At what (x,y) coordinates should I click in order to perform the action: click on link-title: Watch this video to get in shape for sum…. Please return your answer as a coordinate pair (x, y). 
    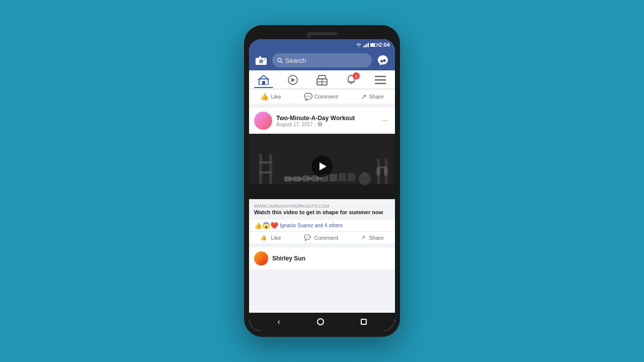
    Looking at the image, I should click on (322, 212).